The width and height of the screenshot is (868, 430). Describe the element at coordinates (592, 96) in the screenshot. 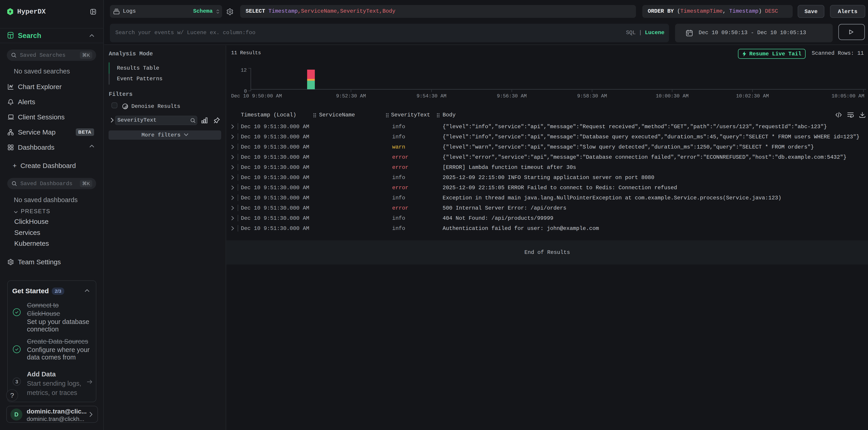

I see `svg-text: 9:58:30 AM` at that location.